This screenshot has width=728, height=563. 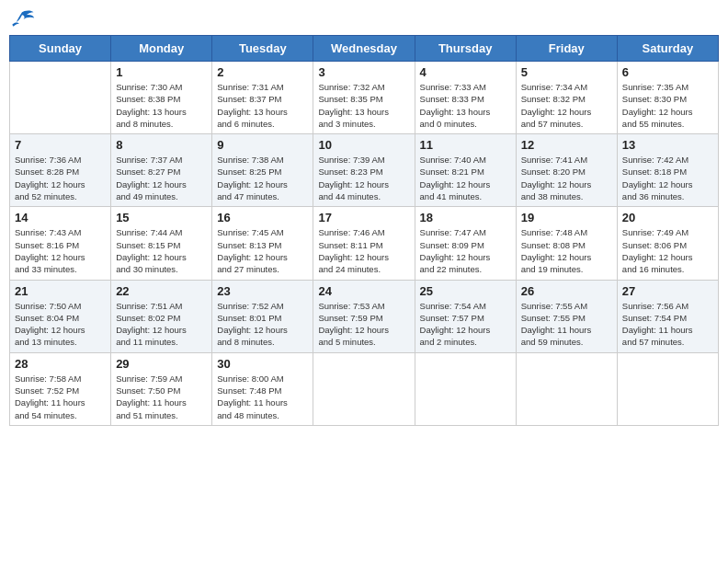 I want to click on day-number: 10, so click(x=364, y=145).